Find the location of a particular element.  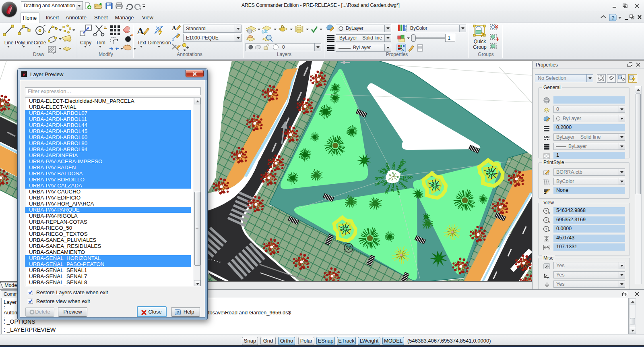

svg-text: y is located at coordinates (549, 222).